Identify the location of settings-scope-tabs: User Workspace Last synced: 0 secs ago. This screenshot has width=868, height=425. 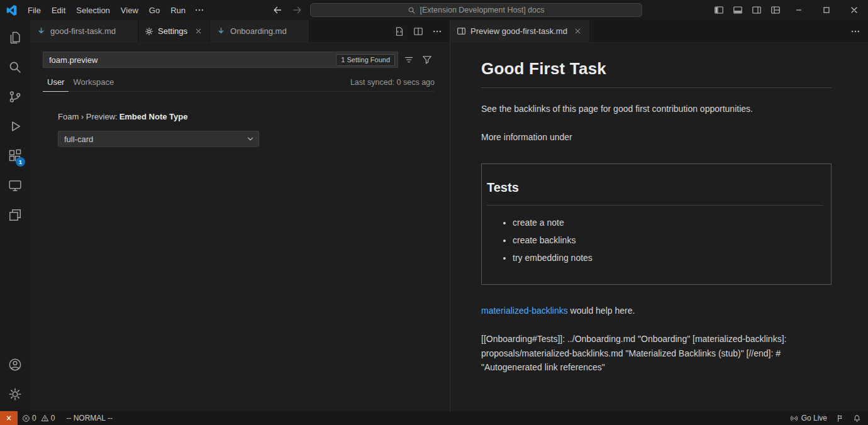
(239, 83).